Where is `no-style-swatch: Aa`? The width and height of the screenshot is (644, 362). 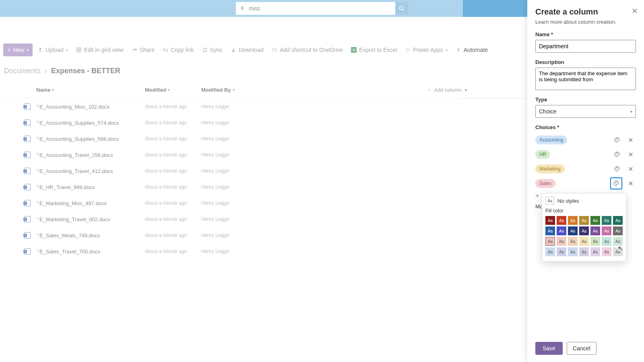 no-style-swatch: Aa is located at coordinates (550, 201).